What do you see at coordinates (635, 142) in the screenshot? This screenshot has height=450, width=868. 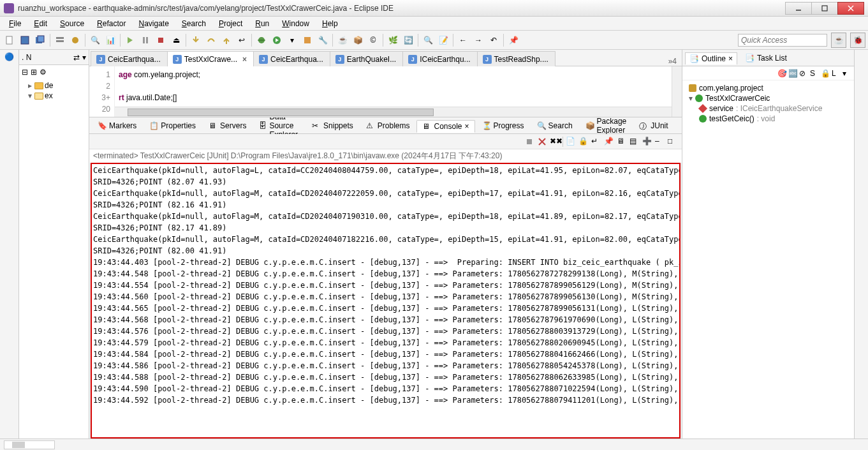 I see `open-console-icon: ▤` at bounding box center [635, 142].